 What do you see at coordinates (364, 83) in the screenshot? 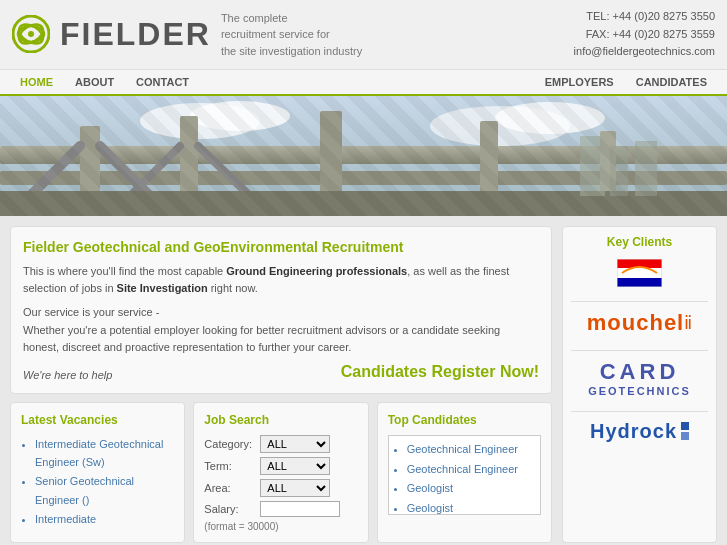
I see `navigation: HOME ABOUT CONTACT EMPLOYERS CANDIDATES` at bounding box center [364, 83].